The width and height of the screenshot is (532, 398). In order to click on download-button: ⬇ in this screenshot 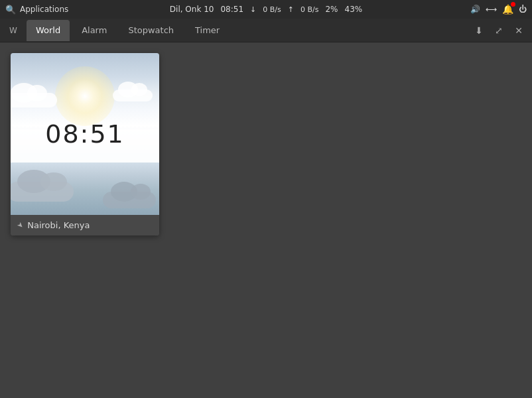, I will do `click(479, 31)`.